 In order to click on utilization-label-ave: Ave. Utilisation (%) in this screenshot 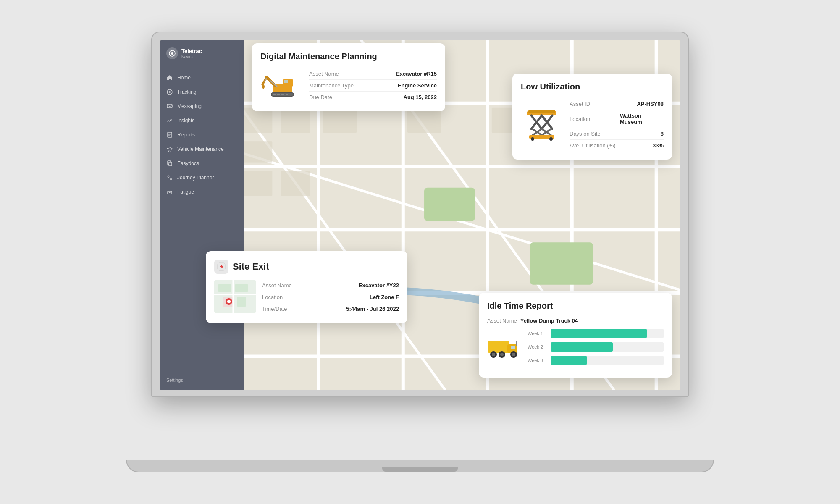, I will do `click(595, 145)`.